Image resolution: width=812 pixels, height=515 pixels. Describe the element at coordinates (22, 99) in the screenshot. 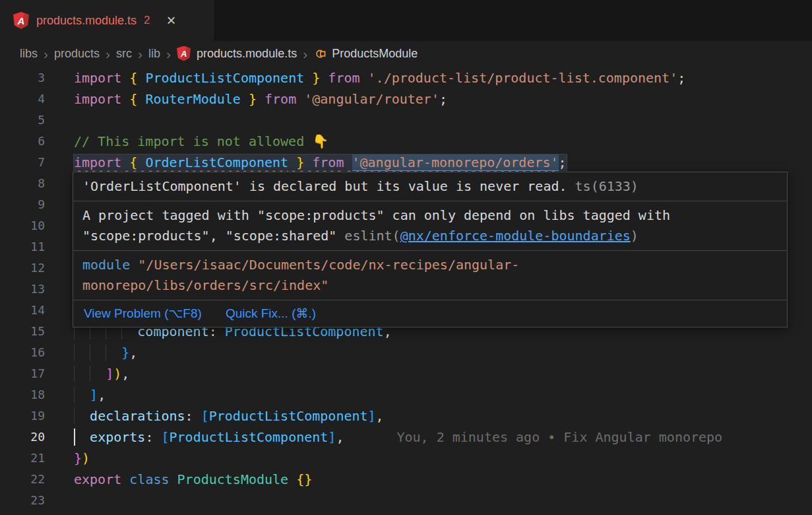

I see `line-number: 4` at that location.